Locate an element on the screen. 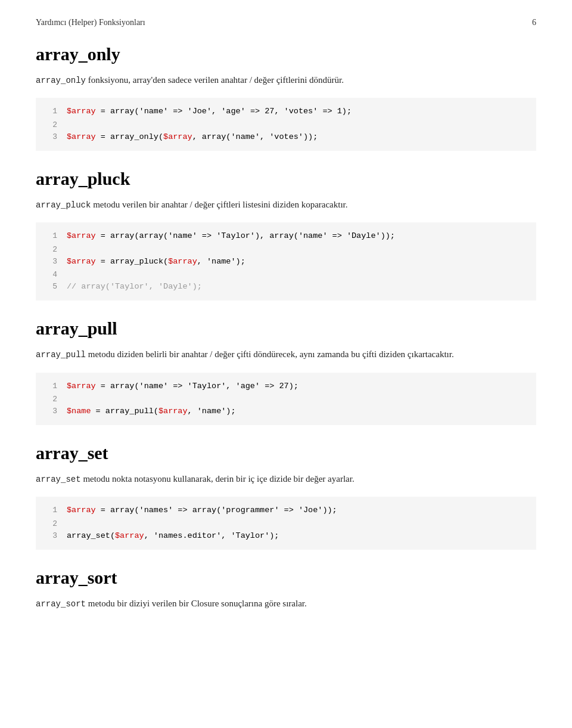 This screenshot has width=572, height=728. code-line: 1 $array = array('name' => 'Taylor', 'ag… is located at coordinates (284, 386).